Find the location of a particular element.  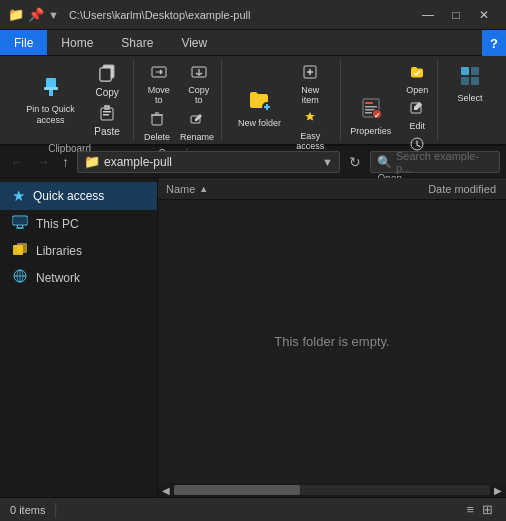

address-path-box: 📁 example-pull ▼ is located at coordinates (208, 162).